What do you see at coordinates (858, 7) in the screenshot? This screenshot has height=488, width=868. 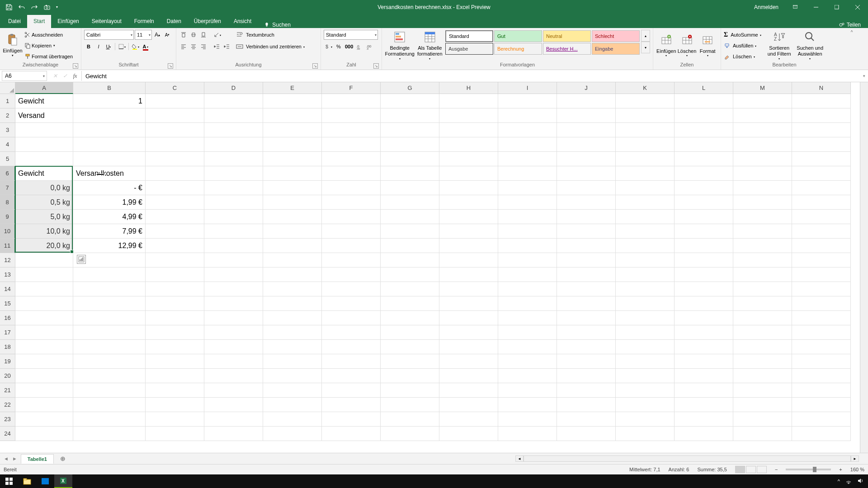 I see `close-icon` at bounding box center [858, 7].